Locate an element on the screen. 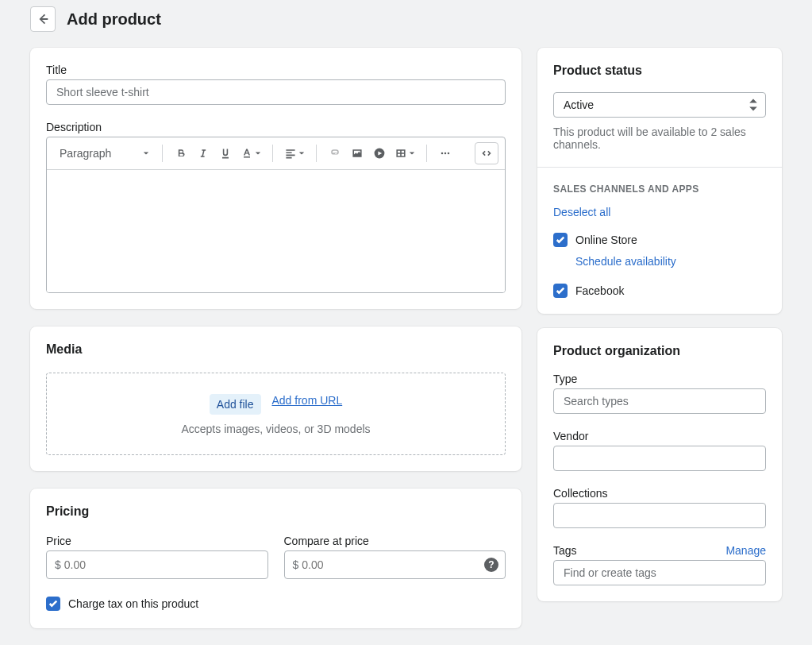 The width and height of the screenshot is (812, 645). tags-input is located at coordinates (660, 573).